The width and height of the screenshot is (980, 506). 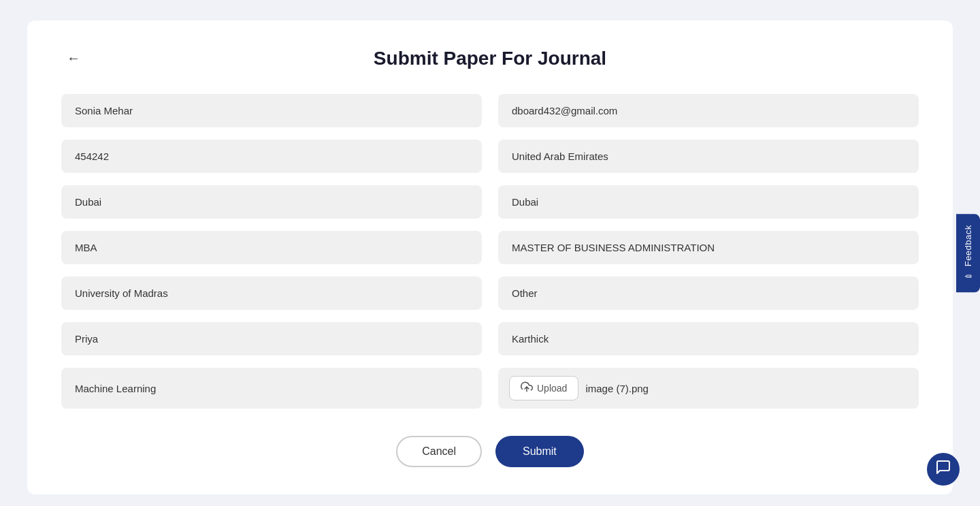 I want to click on university-field, so click(x=272, y=293).